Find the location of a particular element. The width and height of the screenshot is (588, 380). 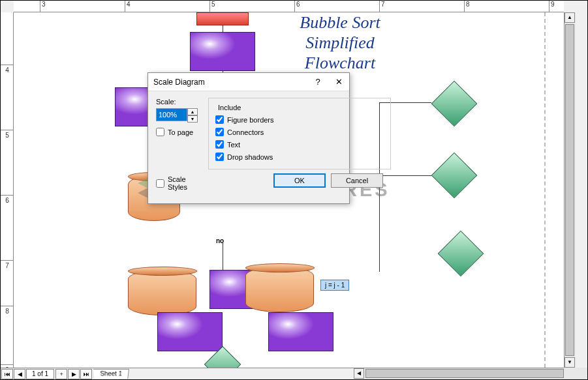

flowchart-label: j = j - 1 is located at coordinates (335, 285).